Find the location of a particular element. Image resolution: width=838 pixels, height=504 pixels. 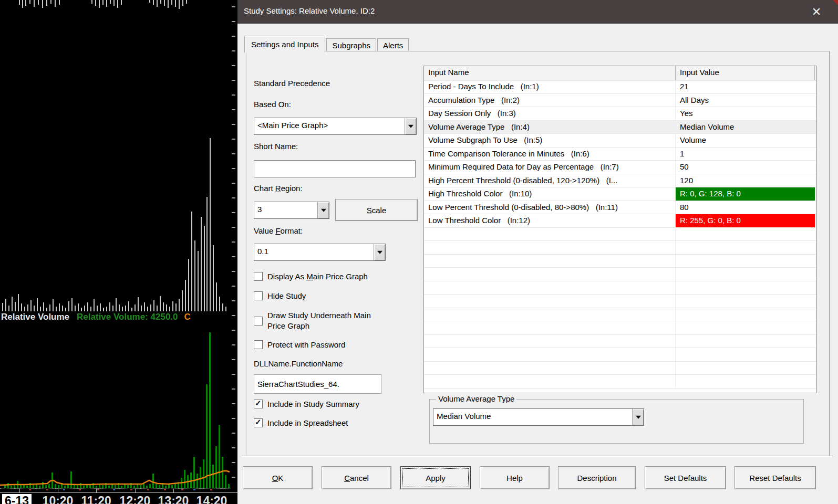

cell-input-name: Accumulation Type (In:2) is located at coordinates (550, 101).